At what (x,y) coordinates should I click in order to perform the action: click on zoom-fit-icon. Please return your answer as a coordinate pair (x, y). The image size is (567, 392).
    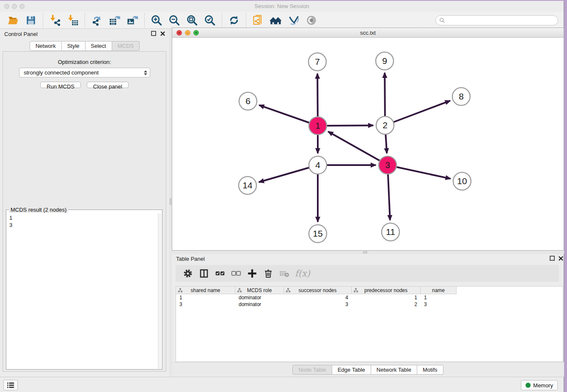
    Looking at the image, I should click on (192, 20).